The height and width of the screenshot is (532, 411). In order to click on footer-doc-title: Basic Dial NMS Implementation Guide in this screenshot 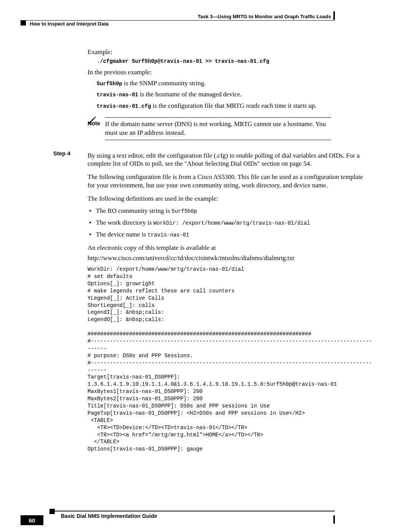, I will do `click(109, 516)`.